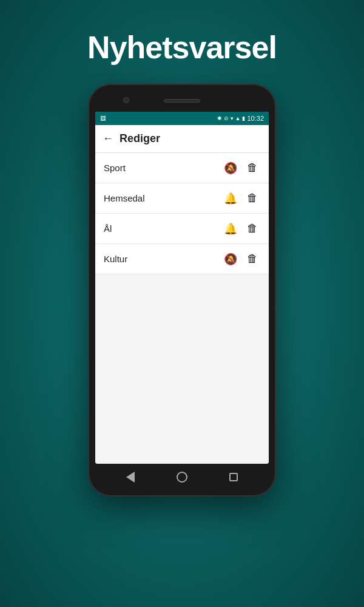 The width and height of the screenshot is (364, 607). I want to click on item-label-kultur: Kultur, so click(160, 259).